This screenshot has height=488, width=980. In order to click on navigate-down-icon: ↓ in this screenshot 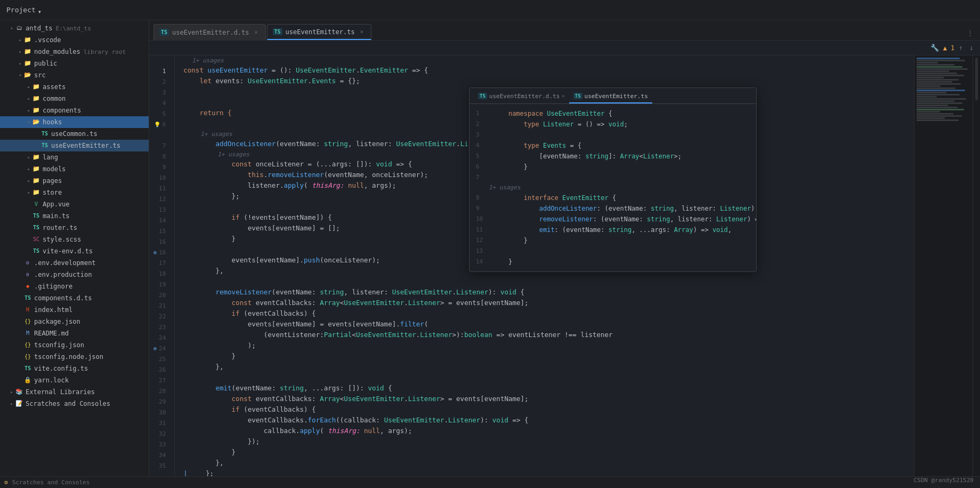, I will do `click(971, 48)`.